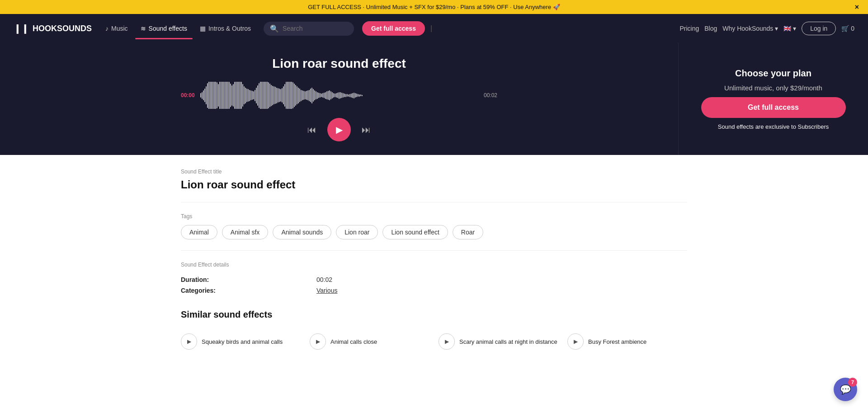 The image size is (868, 412). Describe the element at coordinates (434, 7) in the screenshot. I see `promo-banner: GET FULL ACCESS · Unlimited Music + SFX …` at that location.